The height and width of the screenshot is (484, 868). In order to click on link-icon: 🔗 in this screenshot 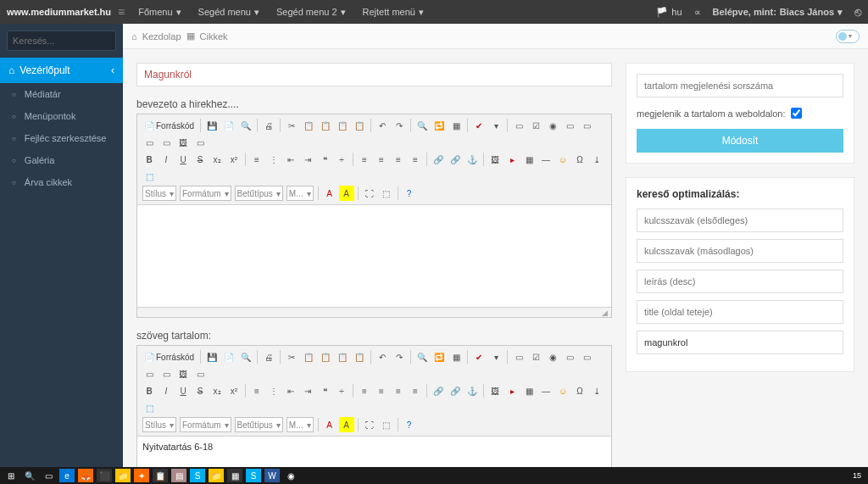, I will do `click(438, 391)`.